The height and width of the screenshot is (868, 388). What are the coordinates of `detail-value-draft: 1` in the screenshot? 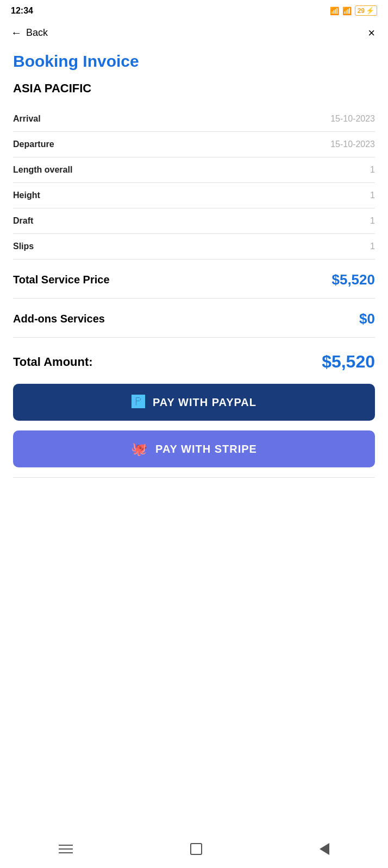 It's located at (373, 221).